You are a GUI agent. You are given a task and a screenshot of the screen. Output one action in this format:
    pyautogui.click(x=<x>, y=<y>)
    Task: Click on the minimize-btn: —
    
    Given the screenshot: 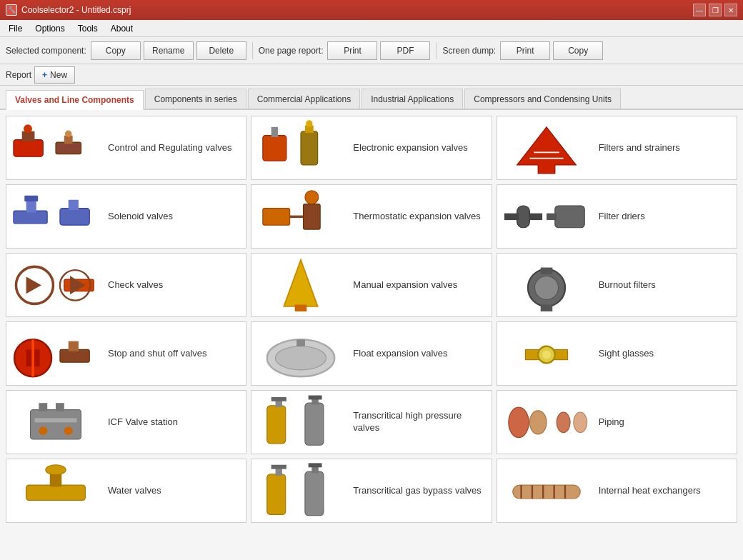 What is the action you would take?
    pyautogui.click(x=699, y=10)
    